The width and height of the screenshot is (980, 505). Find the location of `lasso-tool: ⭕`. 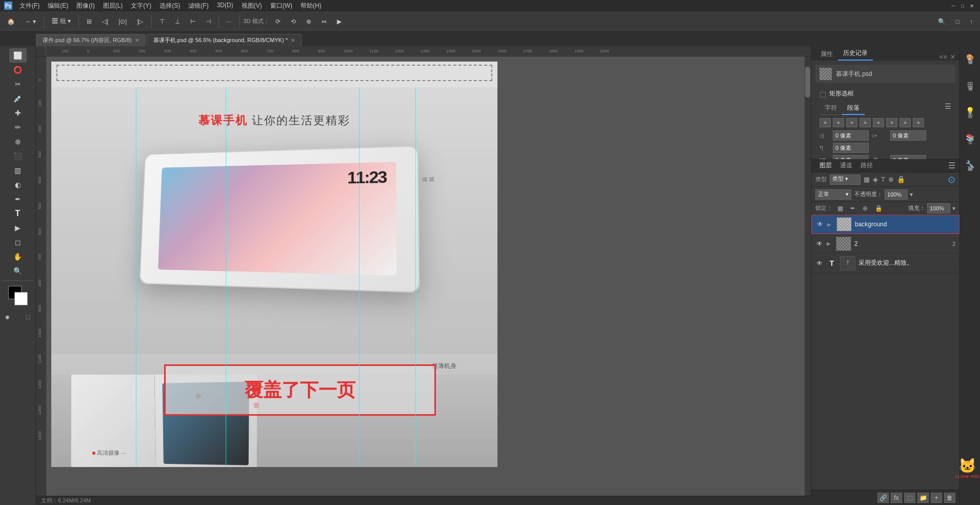

lasso-tool: ⭕ is located at coordinates (18, 70).